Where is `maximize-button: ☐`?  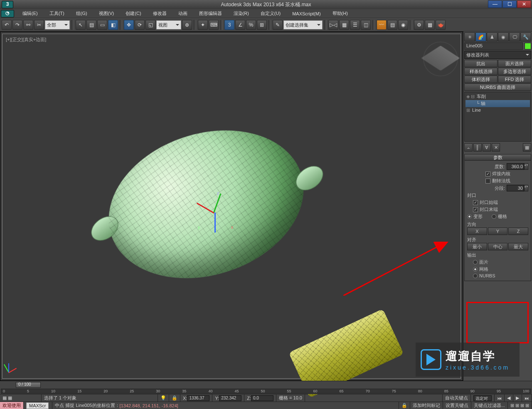
maximize-button: ☐ is located at coordinates (510, 4).